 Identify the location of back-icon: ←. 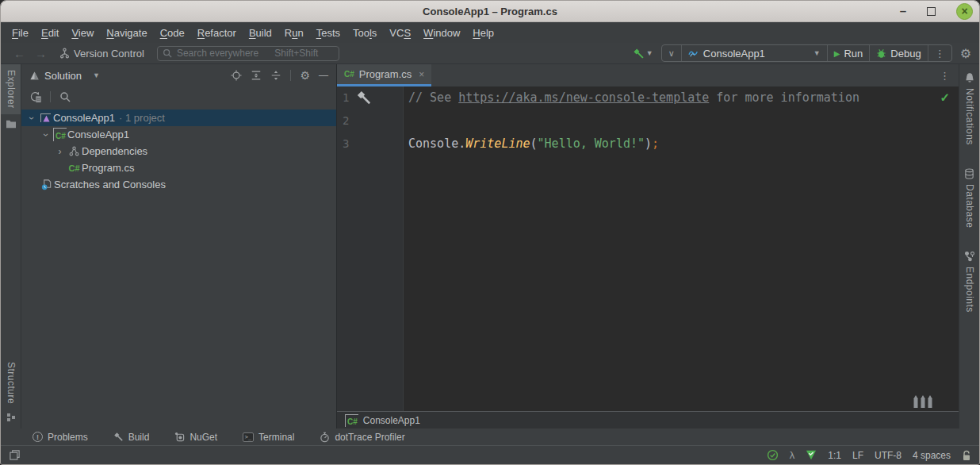
(19, 54).